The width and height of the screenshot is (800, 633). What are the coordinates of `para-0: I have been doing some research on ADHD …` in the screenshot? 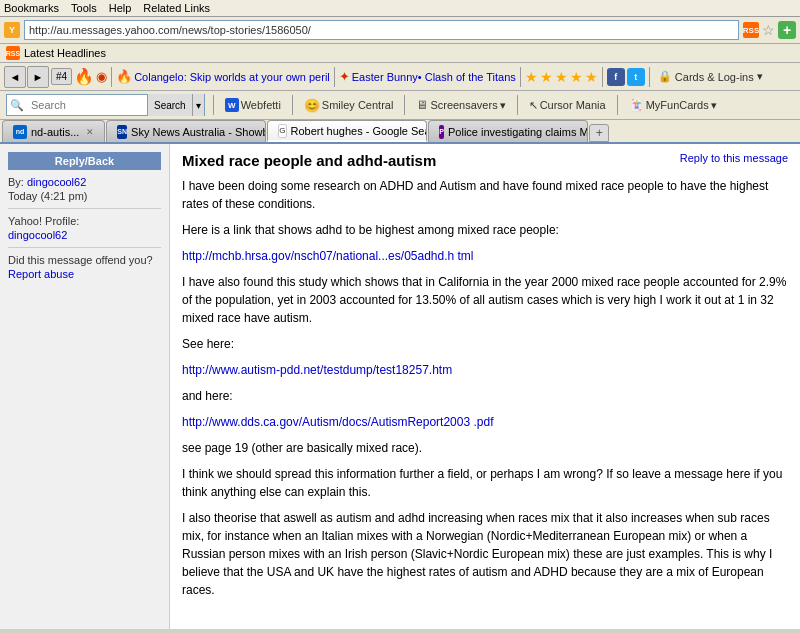 It's located at (485, 195).